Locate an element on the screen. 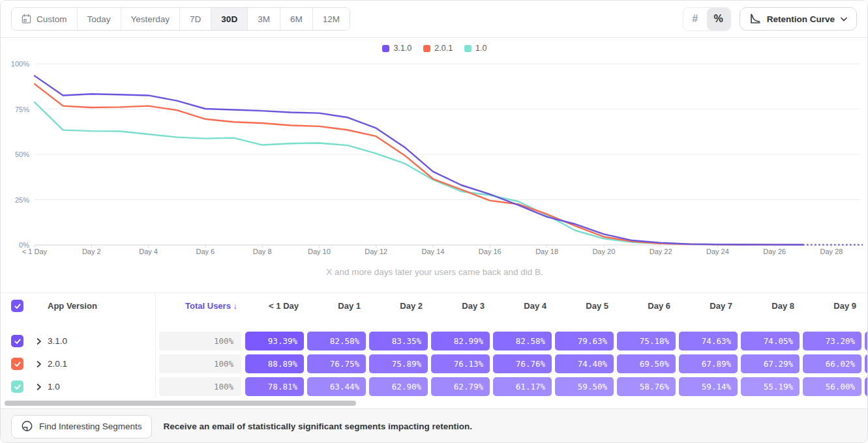 Image resolution: width=868 pixels, height=443 pixels. retention-day-column: 82.58% is located at coordinates (524, 341).